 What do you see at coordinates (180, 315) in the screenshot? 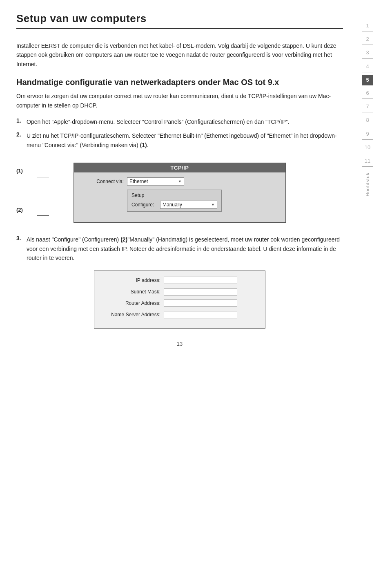
I see `table-row-dns: Name Server Address:` at bounding box center [180, 315].